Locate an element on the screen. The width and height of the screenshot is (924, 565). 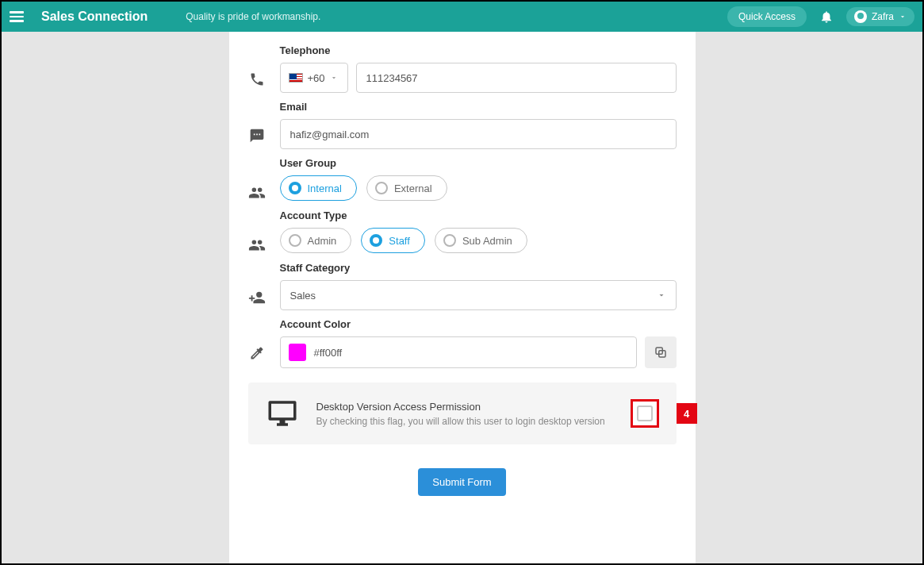
account-color-label: Account Color is located at coordinates (478, 324).